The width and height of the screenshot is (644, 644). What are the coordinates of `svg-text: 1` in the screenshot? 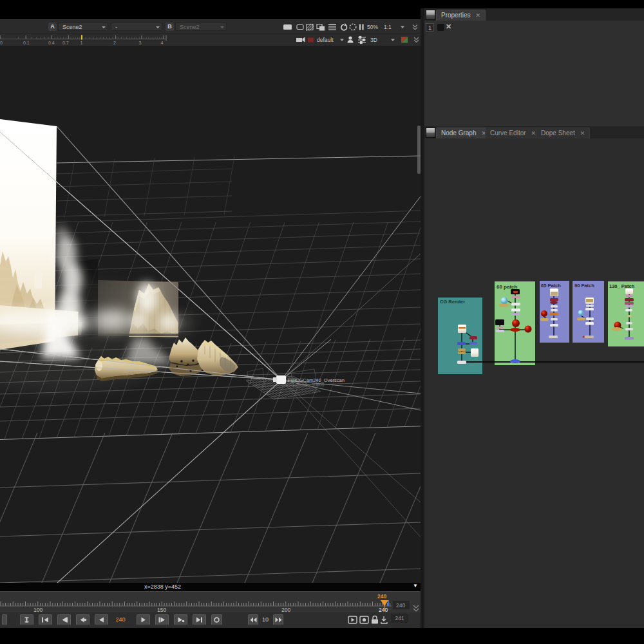 It's located at (82, 43).